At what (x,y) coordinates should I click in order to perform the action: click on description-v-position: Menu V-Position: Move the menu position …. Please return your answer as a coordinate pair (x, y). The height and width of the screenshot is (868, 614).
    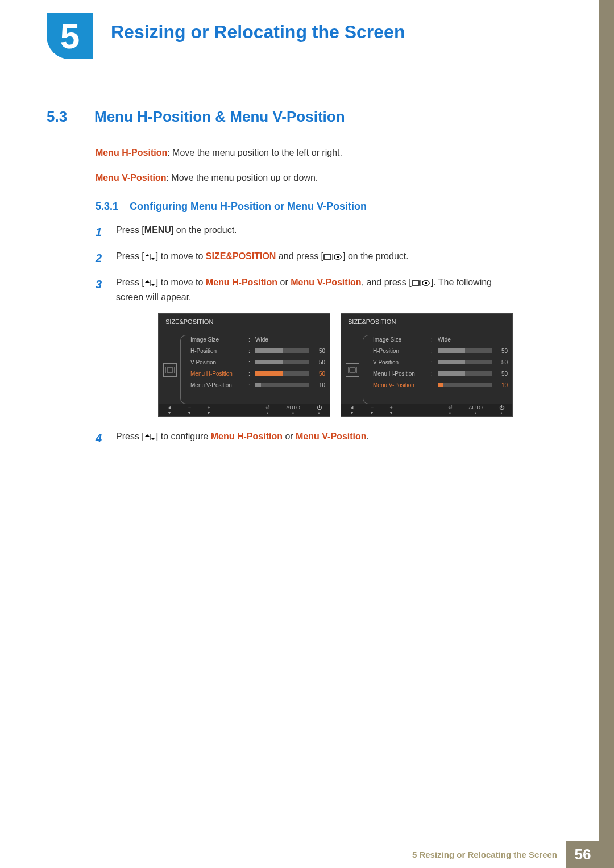
    Looking at the image, I should click on (304, 178).